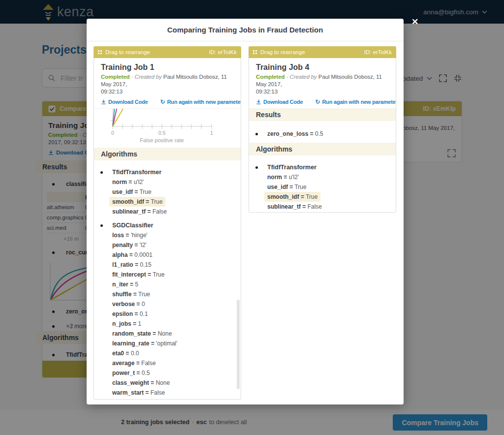 Image resolution: width=504 pixels, height=435 pixels. I want to click on parameter-row: zero_one_loss = 0.5, so click(329, 134).